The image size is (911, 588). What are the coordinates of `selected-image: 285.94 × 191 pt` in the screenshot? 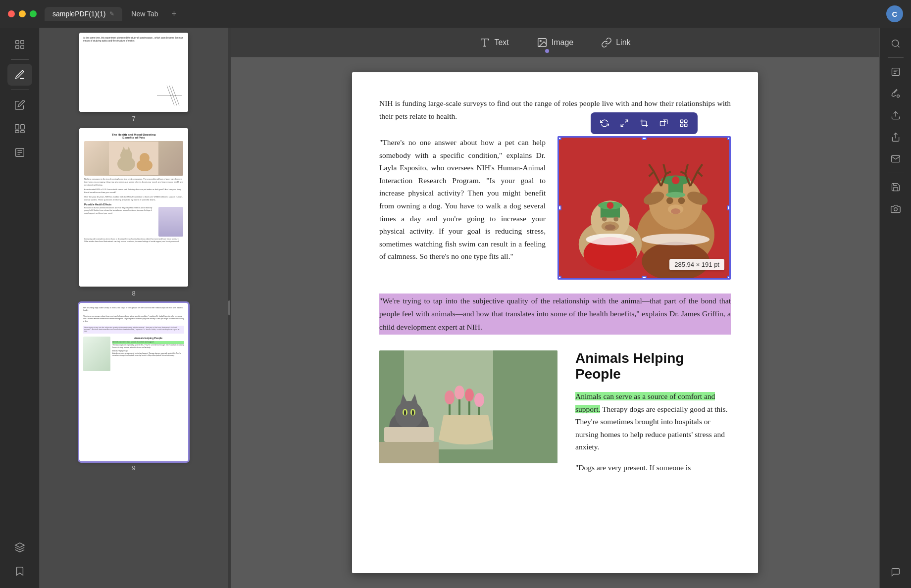 It's located at (644, 208).